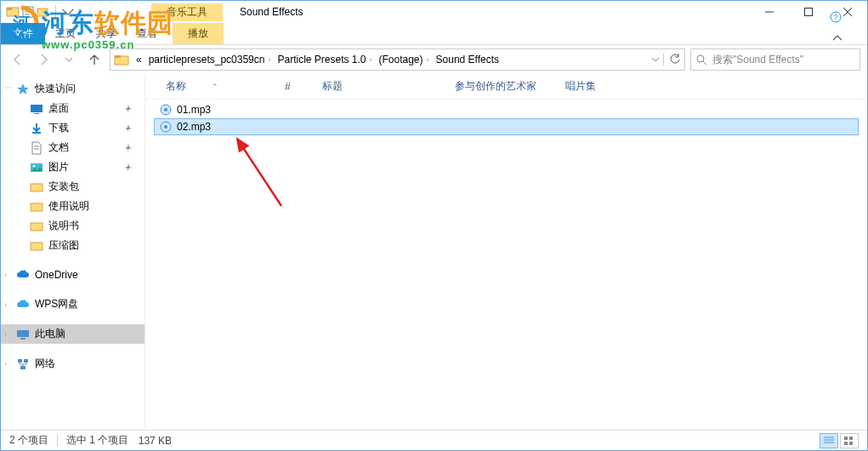 This screenshot has height=451, width=868. Describe the element at coordinates (37, 12) in the screenshot. I see `quick-access-toolbar` at that location.